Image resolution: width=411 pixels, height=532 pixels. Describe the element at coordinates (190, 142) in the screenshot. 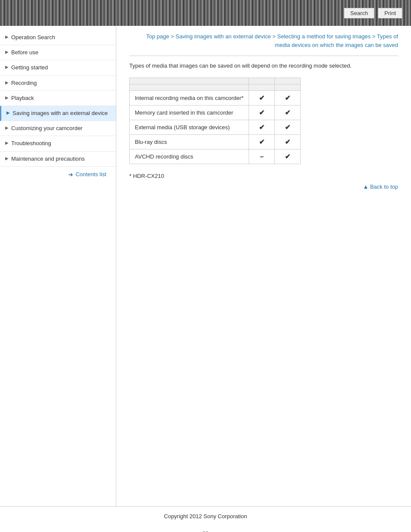

I see `table-cell-label: Blu-ray discs` at that location.